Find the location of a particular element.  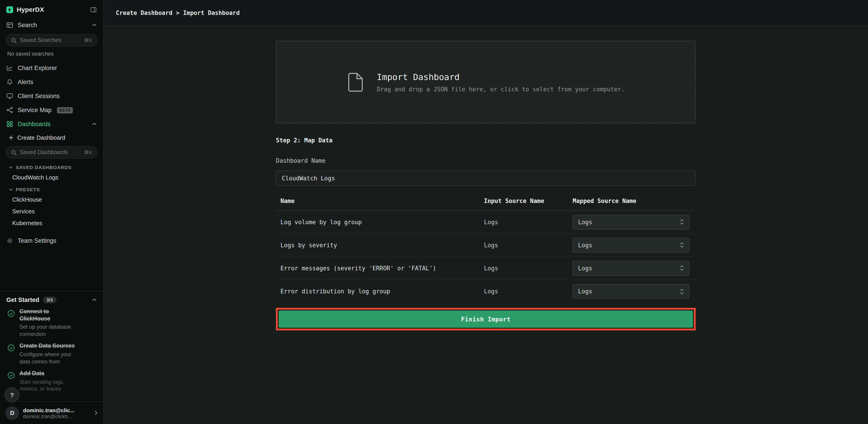

service-map-icon is located at coordinates (10, 110).